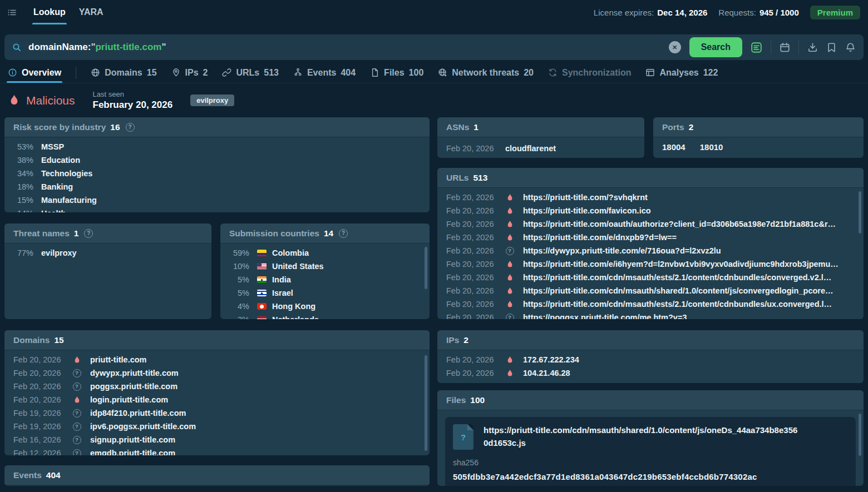 This screenshot has height=492, width=868. Describe the element at coordinates (217, 373) in the screenshot. I see `table-row: Feb 20, 2026dywypx.priutt-title.com` at that location.